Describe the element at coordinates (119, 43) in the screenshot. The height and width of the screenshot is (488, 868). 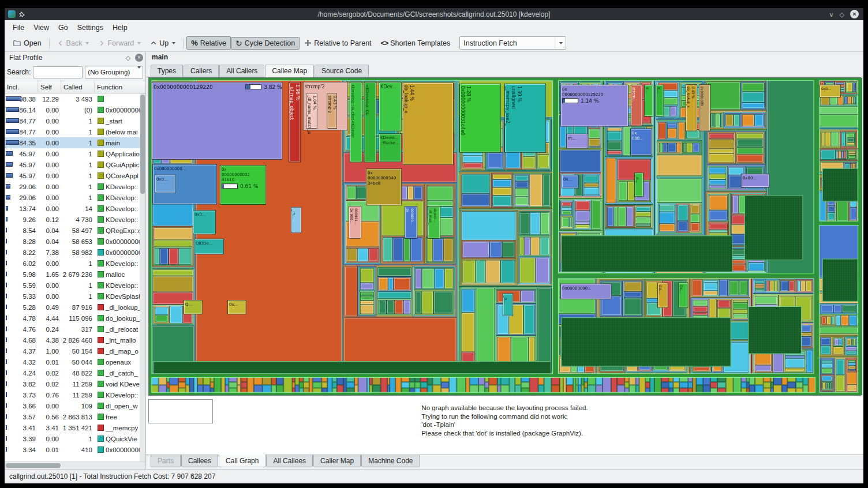
I see `forward-button: Forward` at that location.